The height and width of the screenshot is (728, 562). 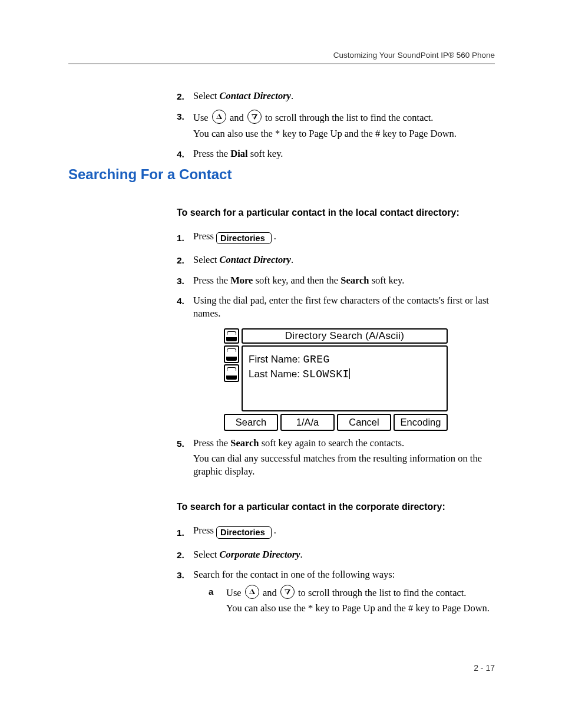 What do you see at coordinates (336, 533) in the screenshot?
I see `corp-step-1: 1. Press Directories .` at bounding box center [336, 533].